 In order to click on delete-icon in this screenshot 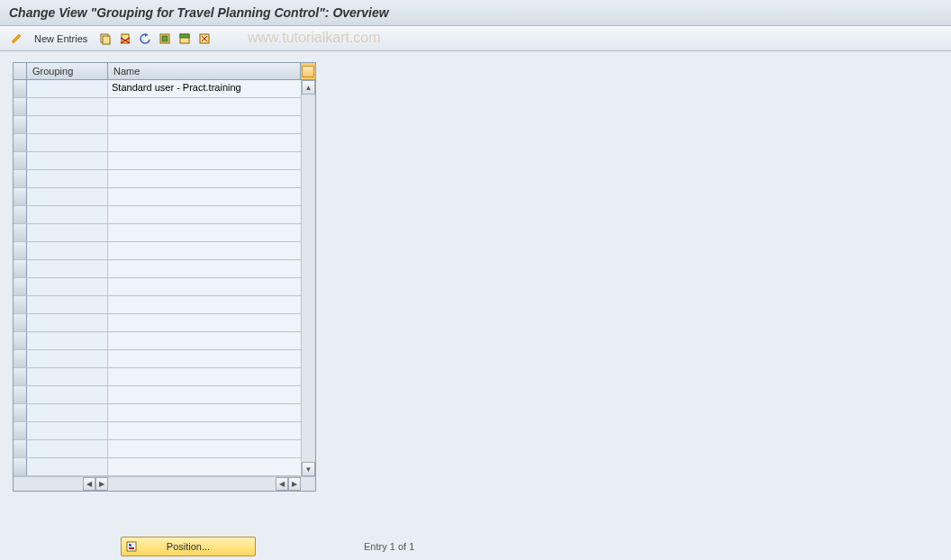, I will do `click(125, 39)`.